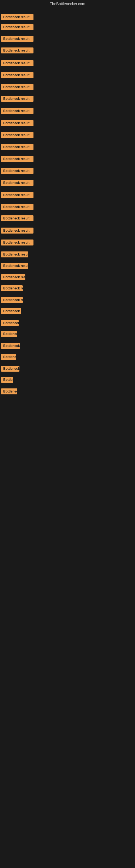 This screenshot has height=868, width=135. What do you see at coordinates (17, 64) in the screenshot?
I see `badge-row-5: Bottleneck result` at bounding box center [17, 64].